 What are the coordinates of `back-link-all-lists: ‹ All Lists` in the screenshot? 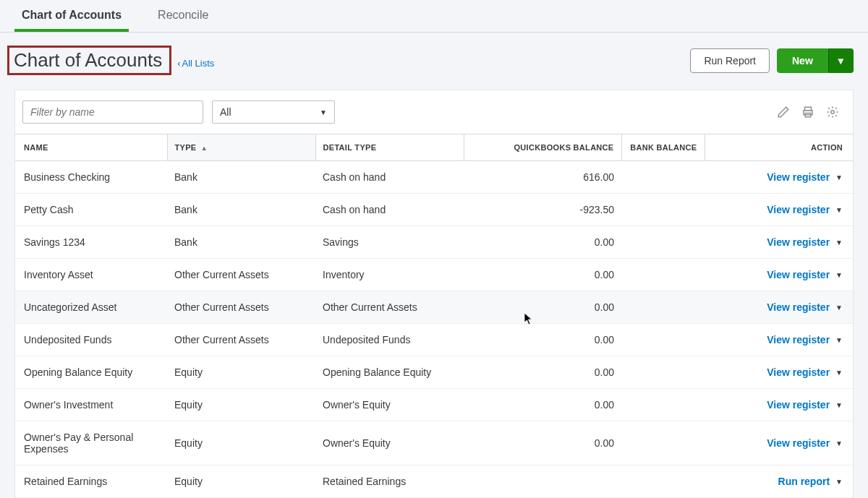 It's located at (195, 64).